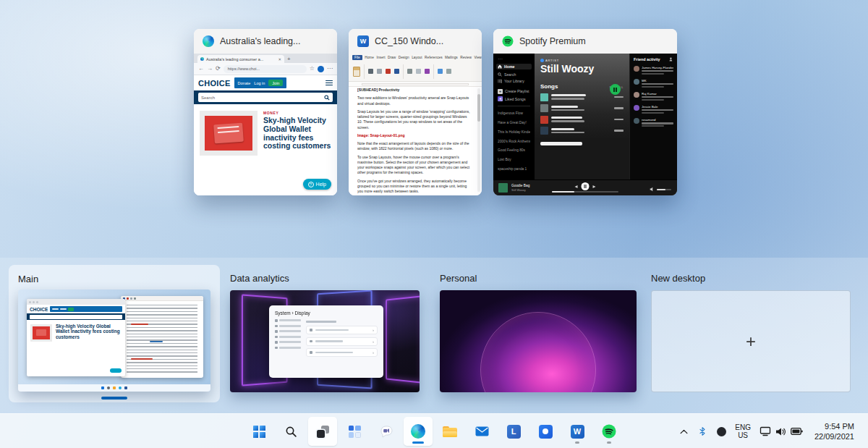  I want to click on start-button, so click(259, 431).